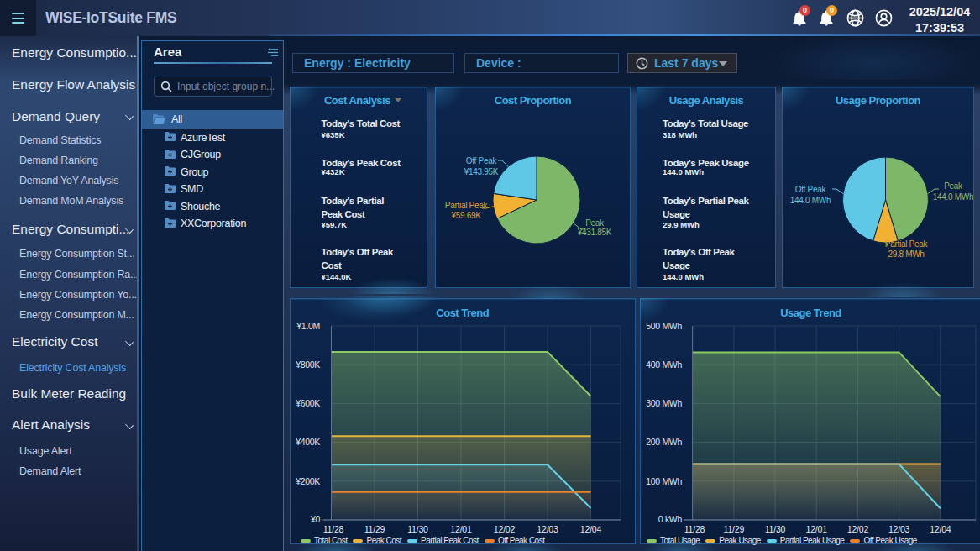 This screenshot has height=551, width=980. What do you see at coordinates (663, 365) in the screenshot?
I see `svg-text: 400 MWh` at bounding box center [663, 365].